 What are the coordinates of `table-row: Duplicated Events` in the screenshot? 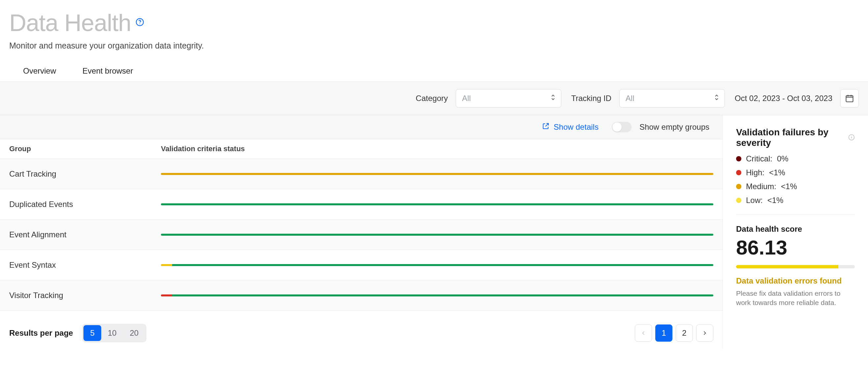 It's located at (361, 204).